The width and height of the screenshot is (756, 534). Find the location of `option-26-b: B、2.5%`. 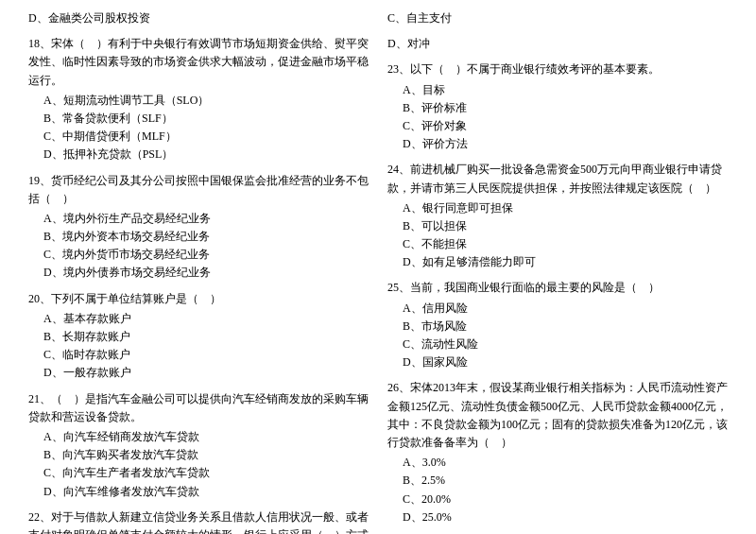

option-26-b: B、2.5% is located at coordinates (558, 480).